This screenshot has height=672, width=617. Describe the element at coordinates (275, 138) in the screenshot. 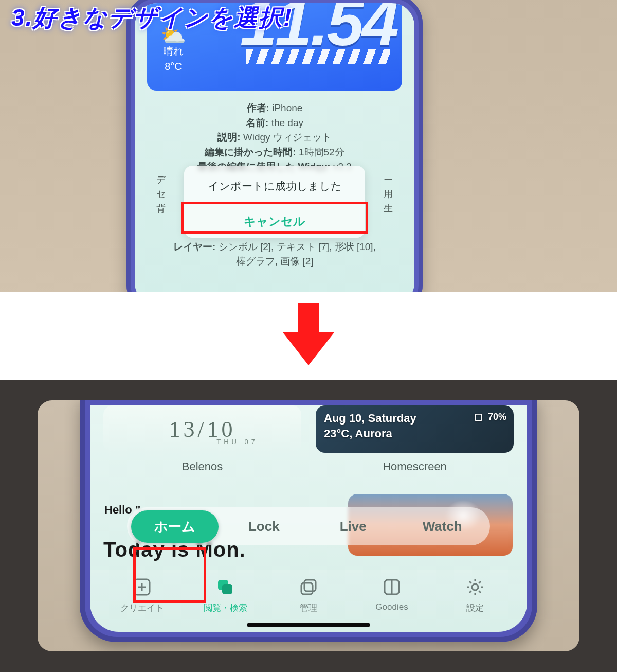

I see `widget-info-block: 作者: iPhone 名前: the day 説明: Widgy ウィジェット …` at that location.